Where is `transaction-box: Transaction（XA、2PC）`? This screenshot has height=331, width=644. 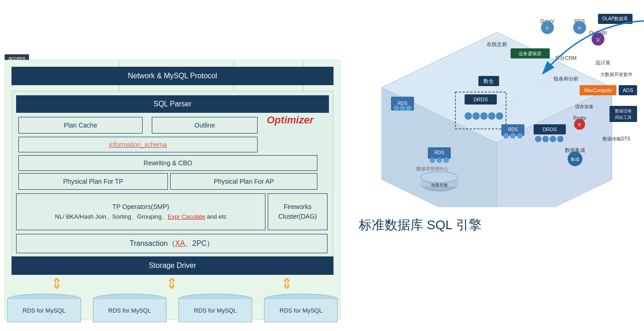
transaction-box: Transaction（XA、2PC） is located at coordinates (172, 244).